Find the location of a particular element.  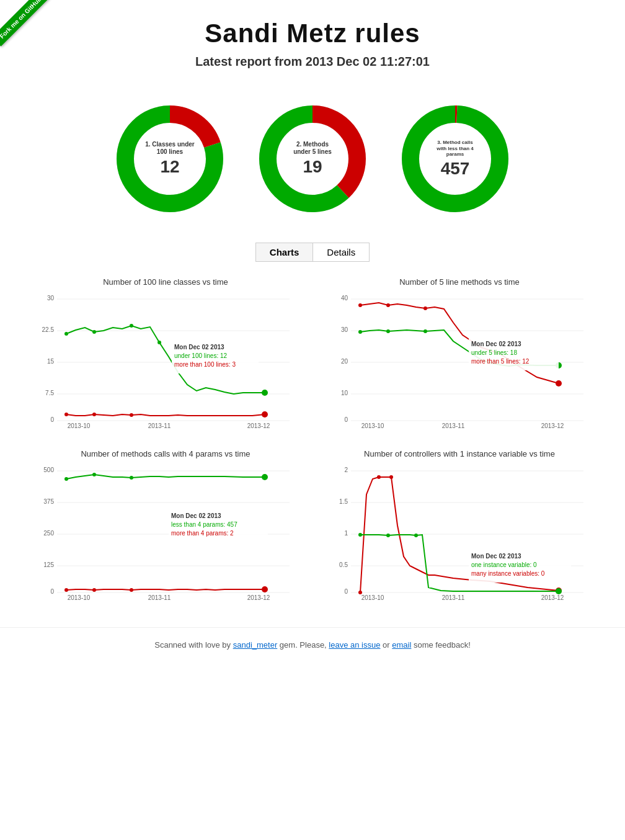

svg-text: 22.5 is located at coordinates (48, 330).